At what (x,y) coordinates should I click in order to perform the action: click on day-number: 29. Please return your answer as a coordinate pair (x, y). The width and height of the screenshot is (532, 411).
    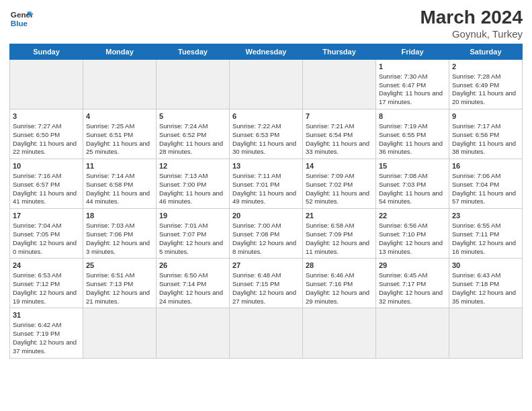
    Looking at the image, I should click on (412, 266).